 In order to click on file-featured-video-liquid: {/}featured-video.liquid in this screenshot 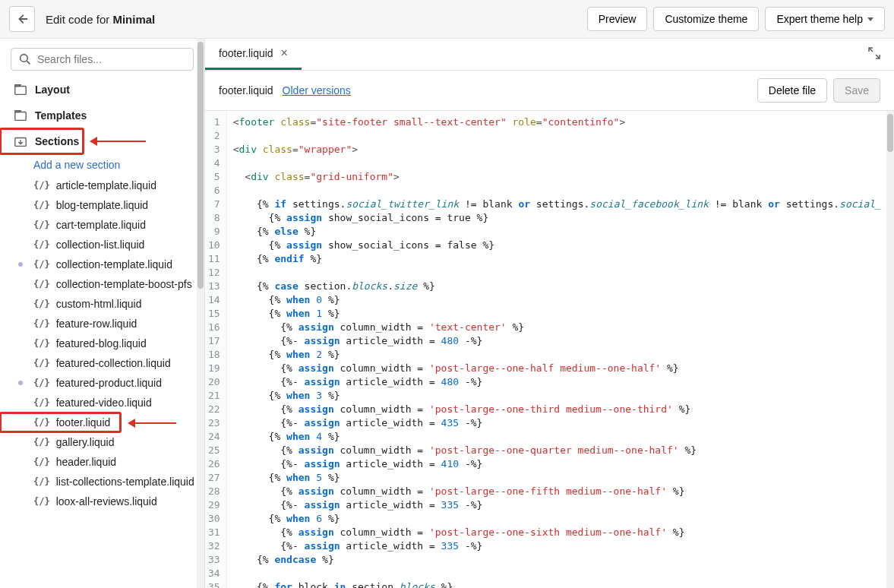, I will do `click(102, 403)`.